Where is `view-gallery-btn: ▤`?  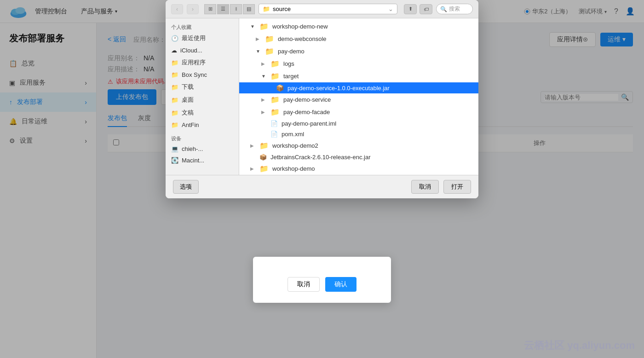 view-gallery-btn: ▤ is located at coordinates (249, 9).